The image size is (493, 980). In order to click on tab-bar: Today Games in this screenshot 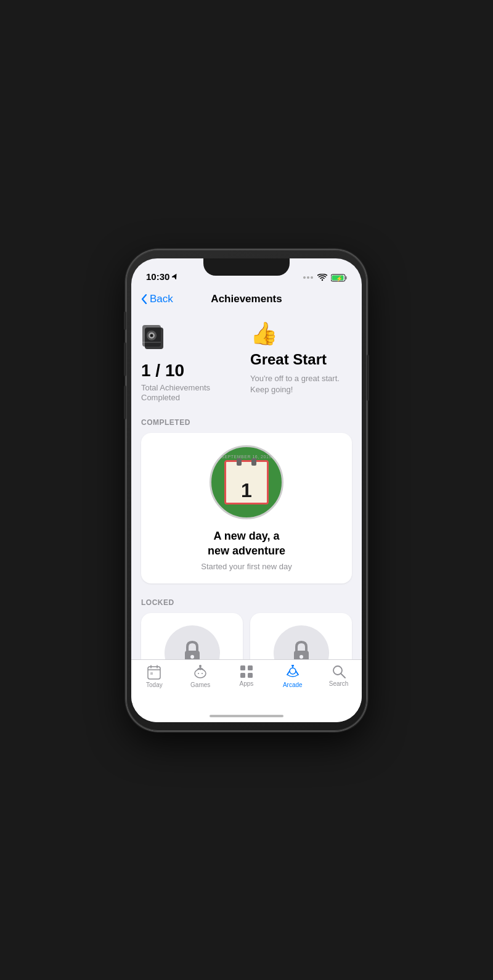, I will do `click(246, 685)`.